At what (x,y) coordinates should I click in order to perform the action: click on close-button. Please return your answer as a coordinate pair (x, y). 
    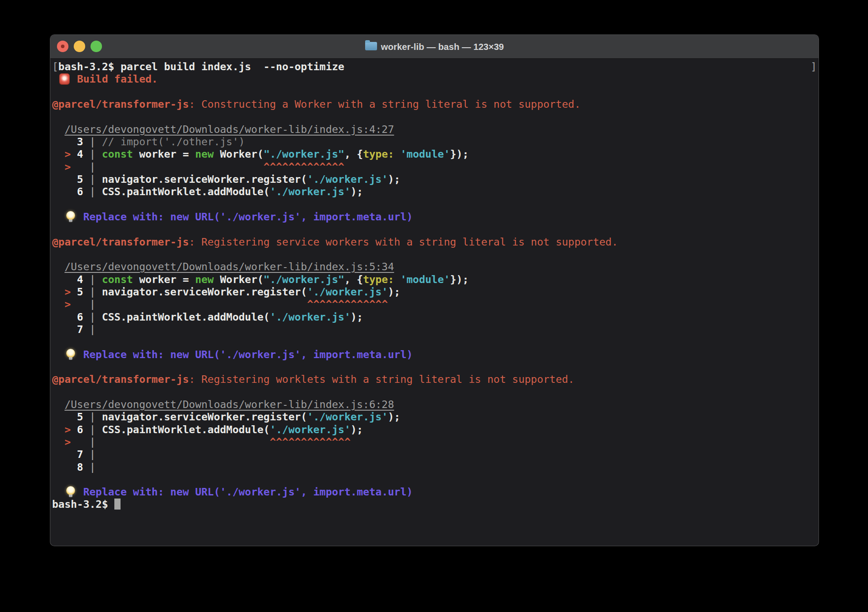
    Looking at the image, I should click on (63, 46).